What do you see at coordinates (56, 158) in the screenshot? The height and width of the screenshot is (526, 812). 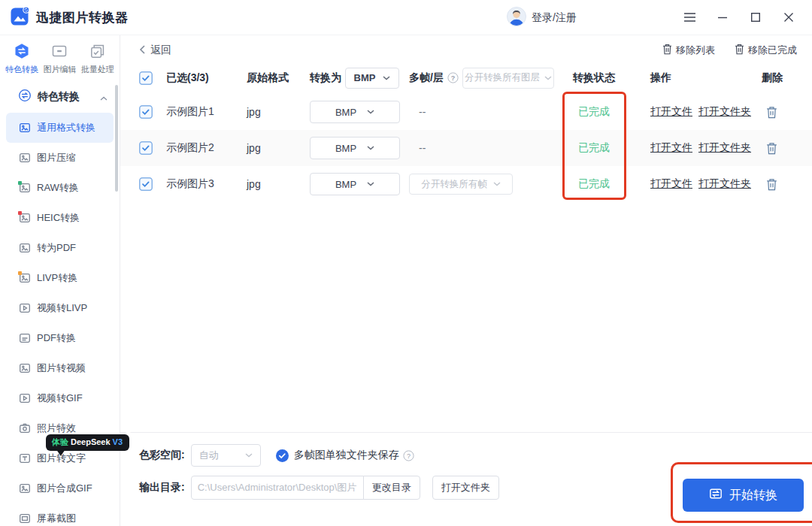 I see `sidebar-item-label: 图片压缩` at bounding box center [56, 158].